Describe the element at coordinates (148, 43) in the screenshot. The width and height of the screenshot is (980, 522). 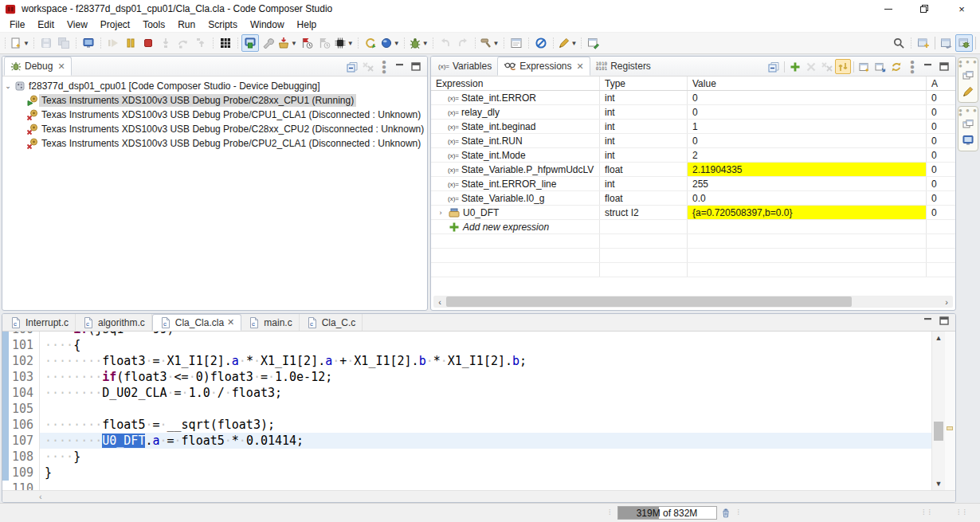
I see `terminate-button` at that location.